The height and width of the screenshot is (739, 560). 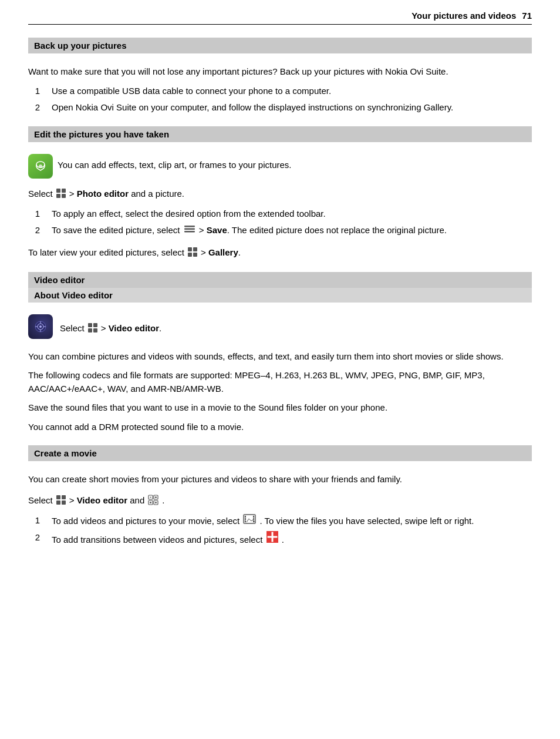 I want to click on section-backup-body: Want to make sure that you will not lose…, so click(x=280, y=87).